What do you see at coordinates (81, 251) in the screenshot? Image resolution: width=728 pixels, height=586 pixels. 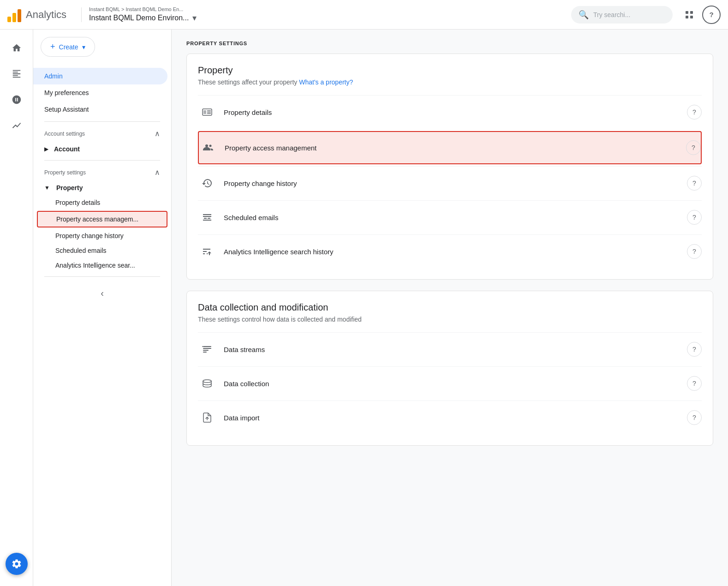 I see `scheduled-emails-sidebar-label: Scheduled emails` at bounding box center [81, 251].